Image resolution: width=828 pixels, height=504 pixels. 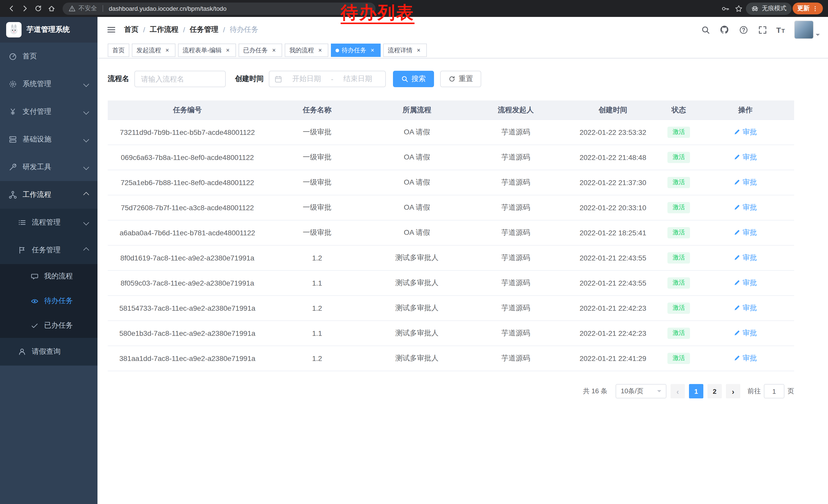 What do you see at coordinates (451, 208) in the screenshot?
I see `table-row: 75d72608-7b7f-11ec-a3c8-acde48001122 一级审…` at bounding box center [451, 208].